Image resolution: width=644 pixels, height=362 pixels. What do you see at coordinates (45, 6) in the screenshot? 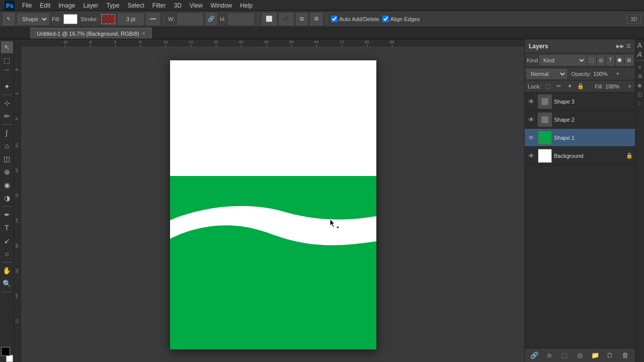
I see `menu-edit: Edit` at bounding box center [45, 6].